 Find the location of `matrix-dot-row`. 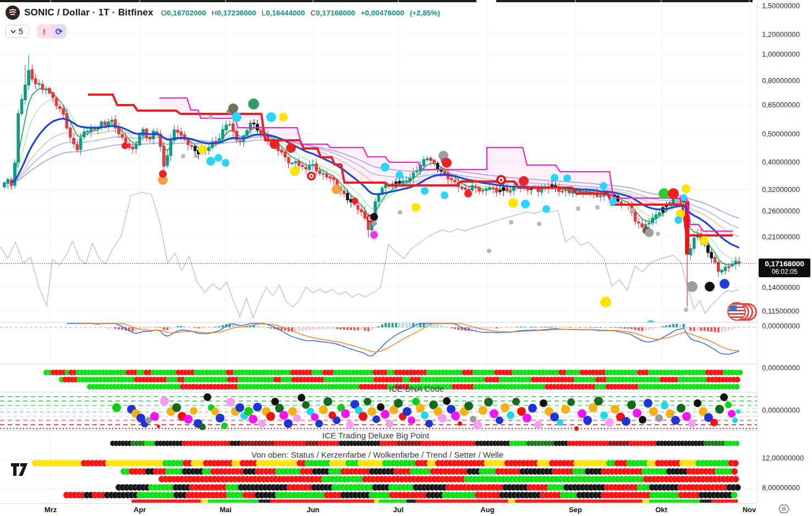

matrix-dot-row is located at coordinates (400, 495).